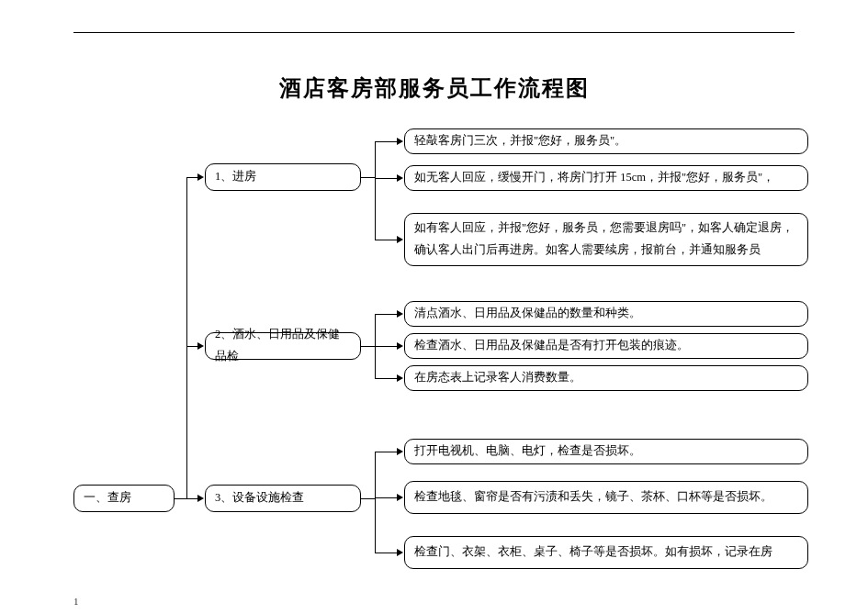  Describe the element at coordinates (520, 141) in the screenshot. I see `detail-1a-text: 轻敲客房门三次，并报"您好，服务员"。` at that location.